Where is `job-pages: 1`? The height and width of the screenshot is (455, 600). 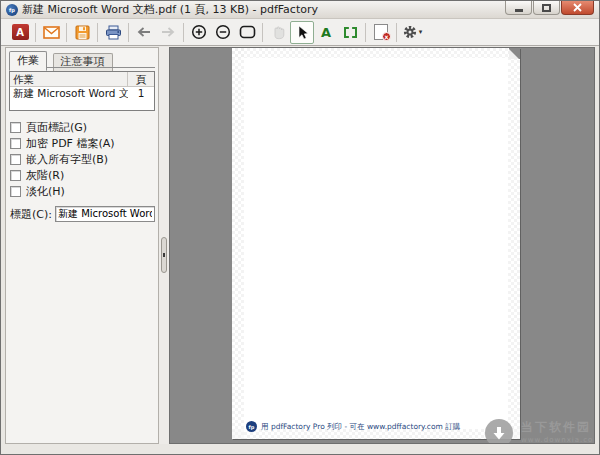 job-pages: 1 is located at coordinates (141, 94).